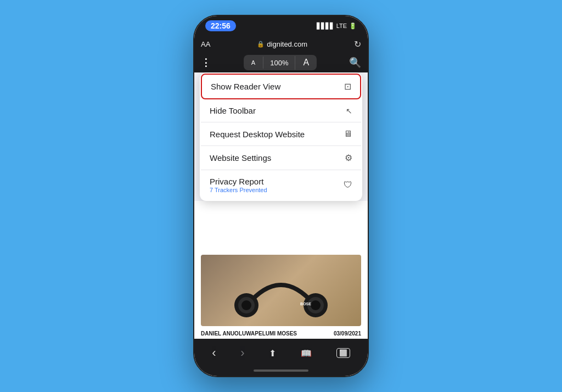 Image resolution: width=562 pixels, height=392 pixels. I want to click on font-decrease-button: A, so click(254, 63).